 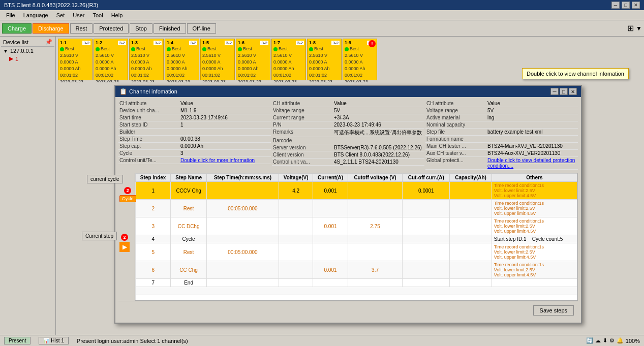 What do you see at coordinates (555, 91) in the screenshot?
I see `dialog-minimize-button: ─` at bounding box center [555, 91].